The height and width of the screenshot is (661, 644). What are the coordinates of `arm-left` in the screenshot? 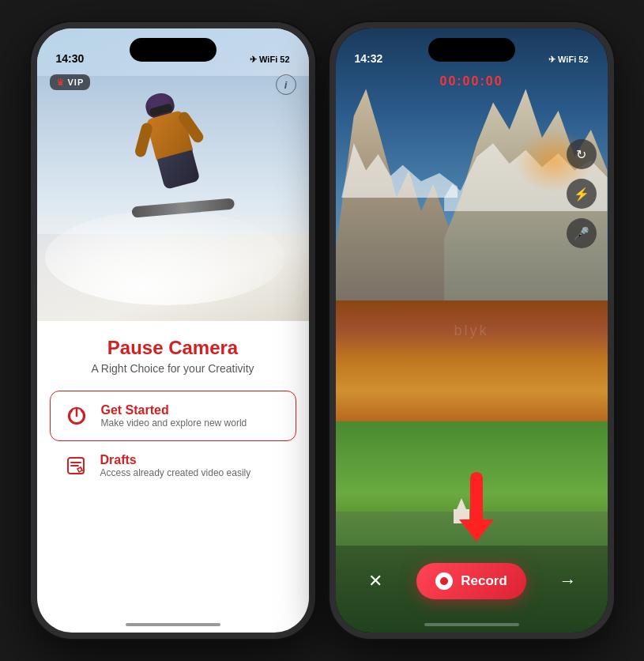 It's located at (144, 140).